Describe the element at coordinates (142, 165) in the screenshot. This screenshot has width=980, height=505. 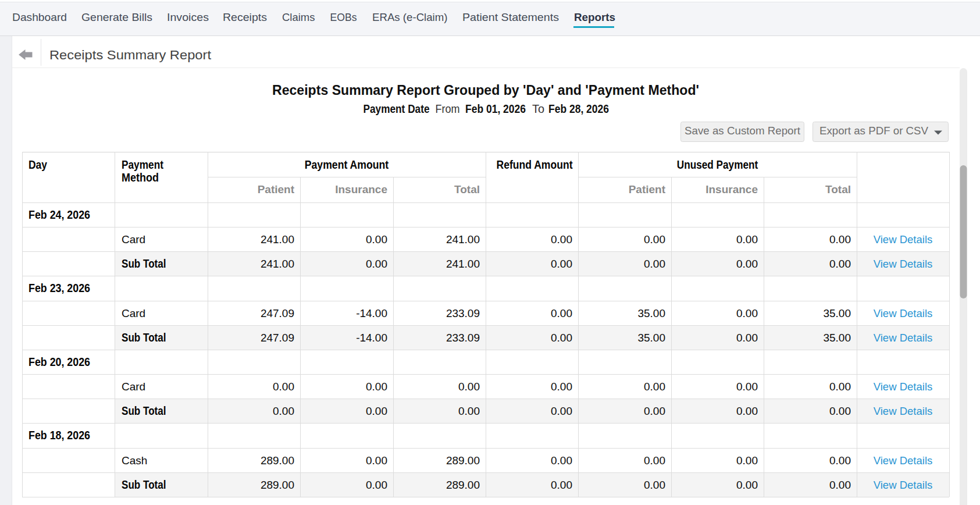
I see `svg-text: Payment` at that location.